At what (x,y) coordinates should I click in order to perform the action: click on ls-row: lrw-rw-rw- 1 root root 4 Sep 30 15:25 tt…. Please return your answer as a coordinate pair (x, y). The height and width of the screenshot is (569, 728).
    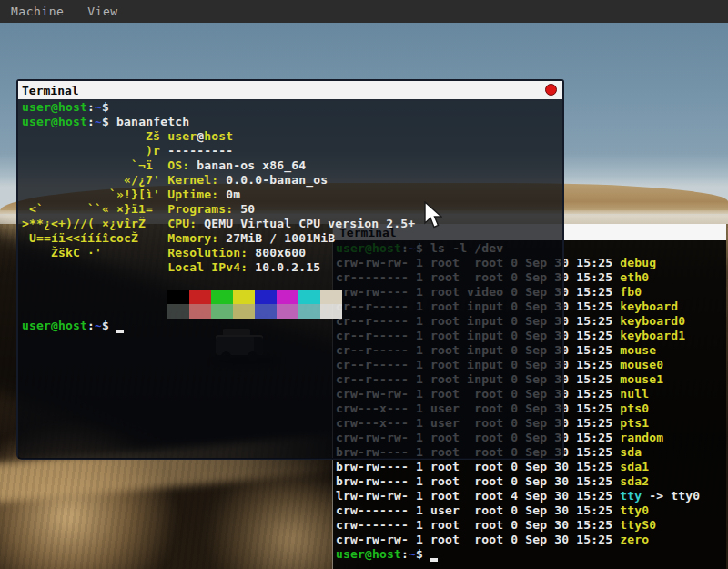
    Looking at the image, I should click on (531, 496).